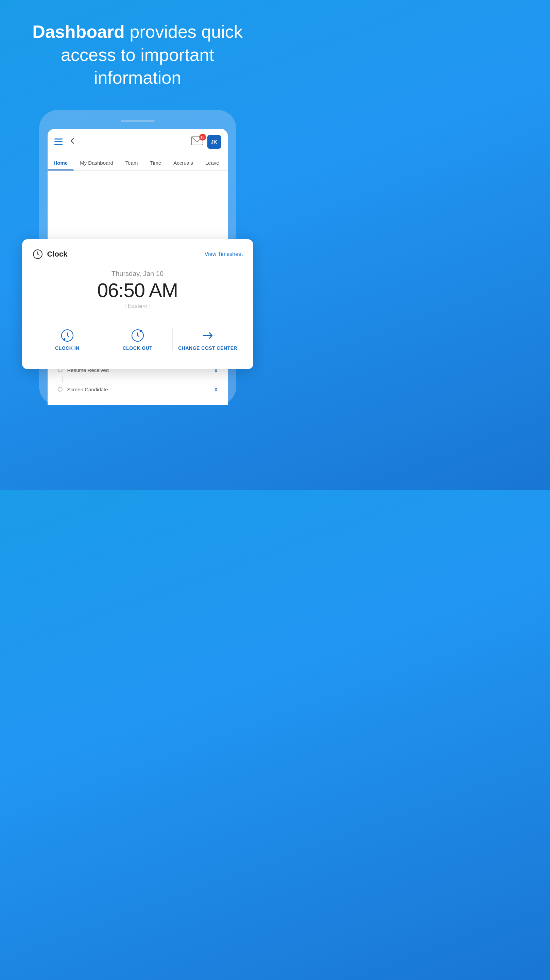 Image resolution: width=550 pixels, height=980 pixels. What do you see at coordinates (78, 32) in the screenshot?
I see `hero-title-bold: Dashboard` at bounding box center [78, 32].